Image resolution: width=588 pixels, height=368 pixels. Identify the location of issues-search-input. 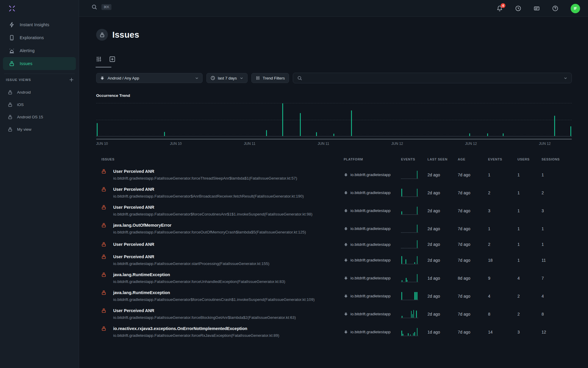
(433, 78).